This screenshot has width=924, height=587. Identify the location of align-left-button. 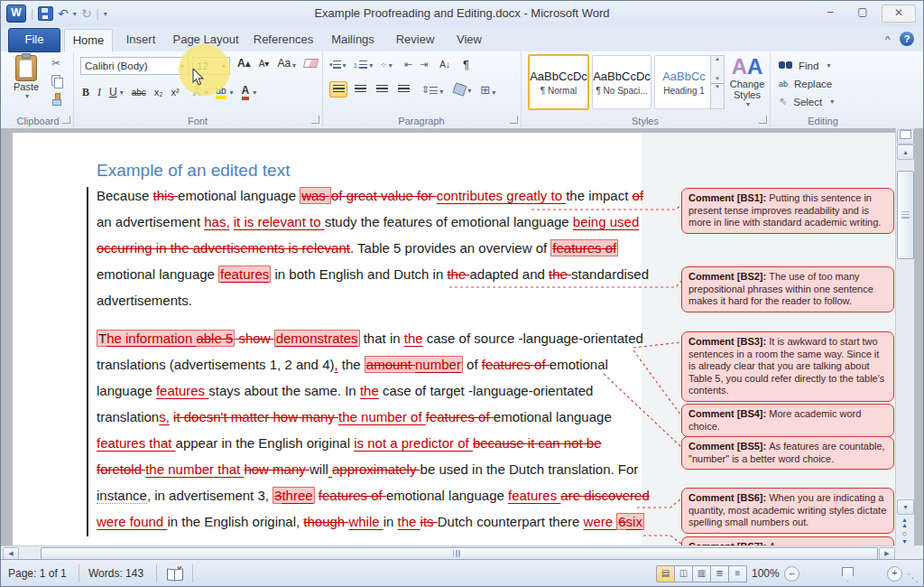
(338, 89).